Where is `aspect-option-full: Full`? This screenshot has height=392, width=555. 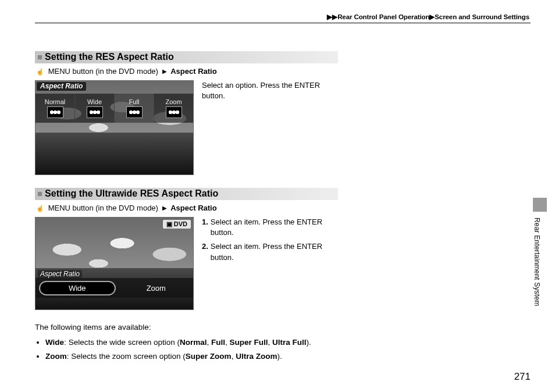
aspect-option-full: Full is located at coordinates (134, 108).